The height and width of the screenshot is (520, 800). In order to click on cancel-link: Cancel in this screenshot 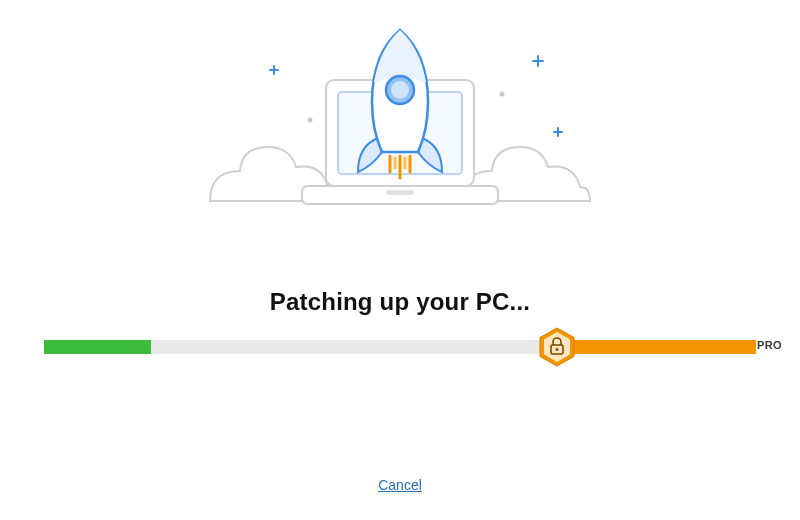, I will do `click(400, 485)`.